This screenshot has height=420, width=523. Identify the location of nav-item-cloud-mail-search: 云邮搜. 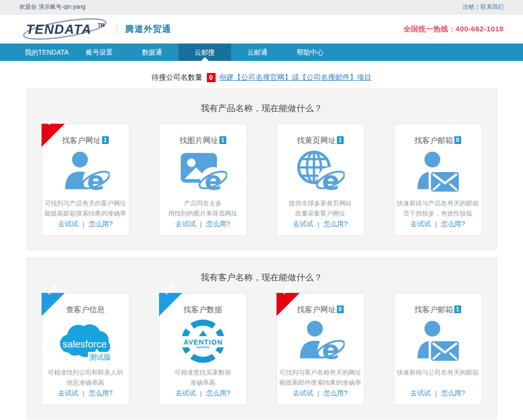
(205, 52).